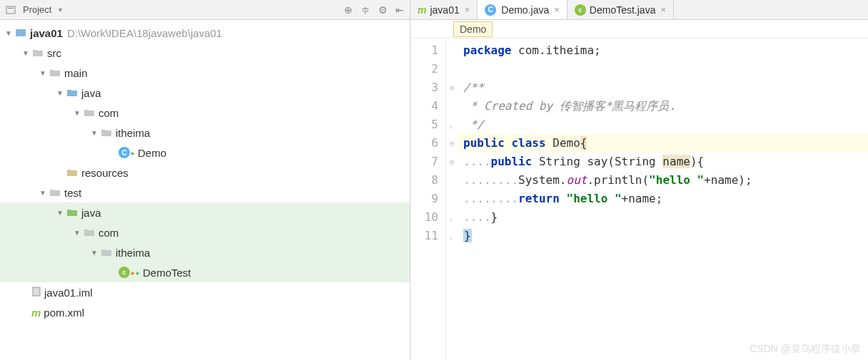 This screenshot has height=360, width=868. Describe the element at coordinates (144, 33) in the screenshot. I see `tree-node-path: D:\Work\IDEA\18javaweb\java01` at that location.